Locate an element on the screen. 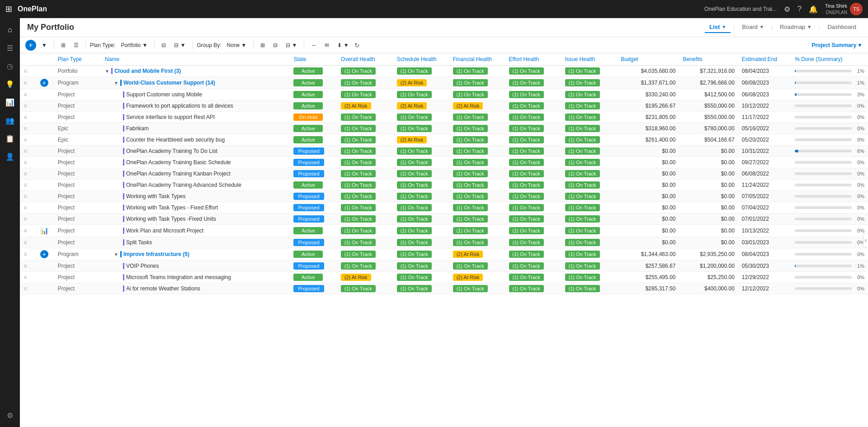 The width and height of the screenshot is (868, 427). sidebar-idea-icon: 💡 is located at coordinates (10, 84).